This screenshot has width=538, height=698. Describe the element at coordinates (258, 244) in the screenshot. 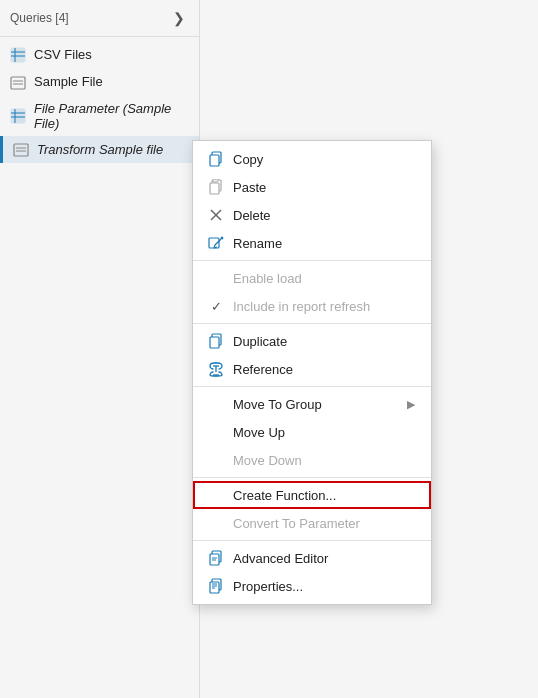

I see `rename-label: Rename` at that location.